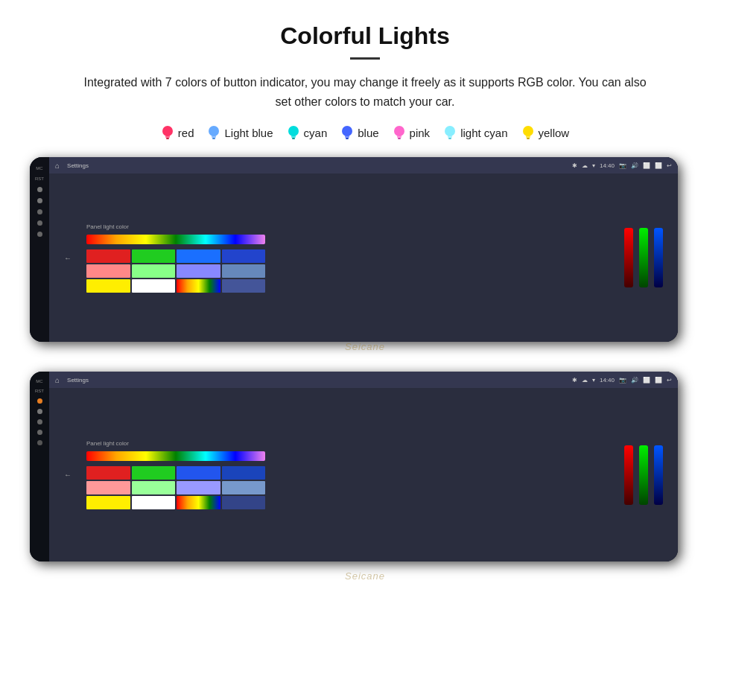 The height and width of the screenshot is (700, 730). I want to click on bulb-icon-light-blue, so click(214, 133).